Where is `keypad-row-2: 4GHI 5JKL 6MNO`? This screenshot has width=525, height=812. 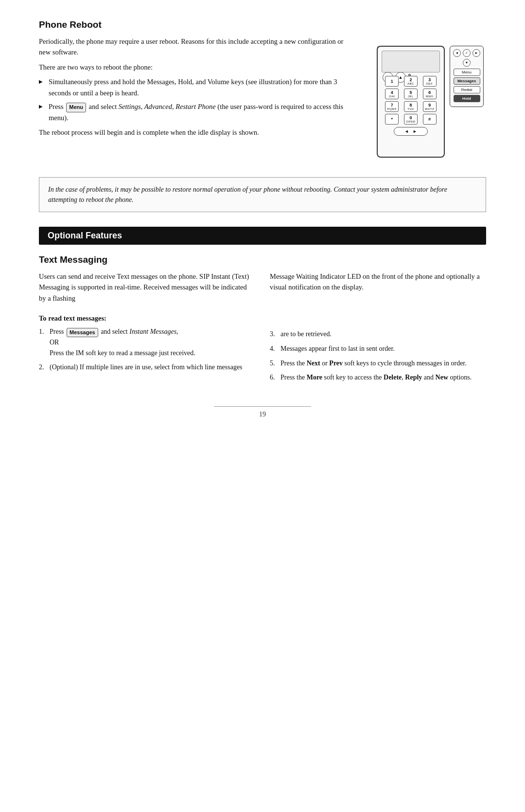 keypad-row-2: 4GHI 5JKL 6MNO is located at coordinates (411, 94).